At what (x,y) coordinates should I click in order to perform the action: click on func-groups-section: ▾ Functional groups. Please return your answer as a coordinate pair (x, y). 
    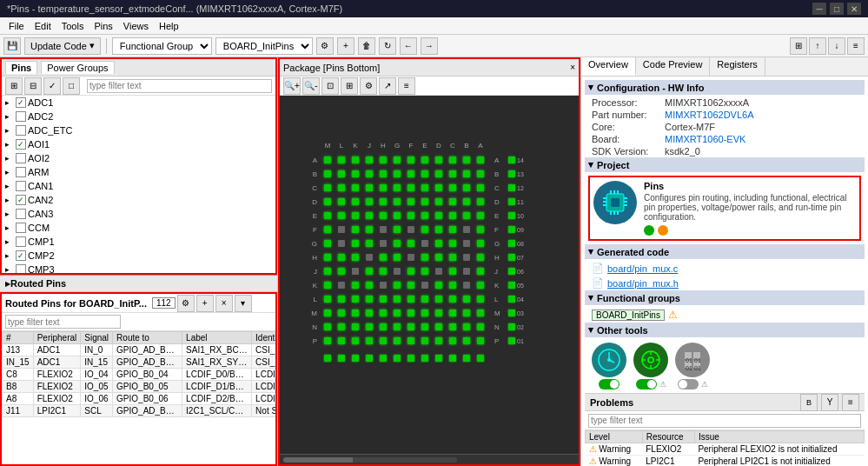
    Looking at the image, I should click on (725, 297).